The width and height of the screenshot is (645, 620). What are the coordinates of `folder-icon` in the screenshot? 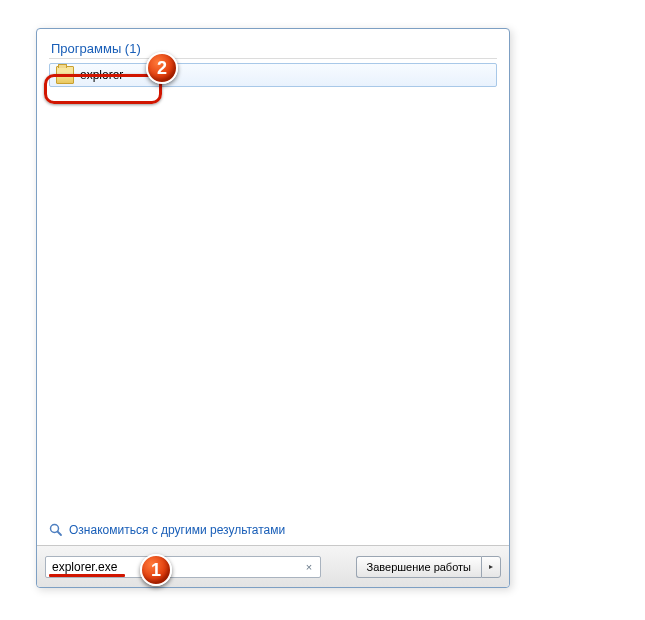 It's located at (65, 75).